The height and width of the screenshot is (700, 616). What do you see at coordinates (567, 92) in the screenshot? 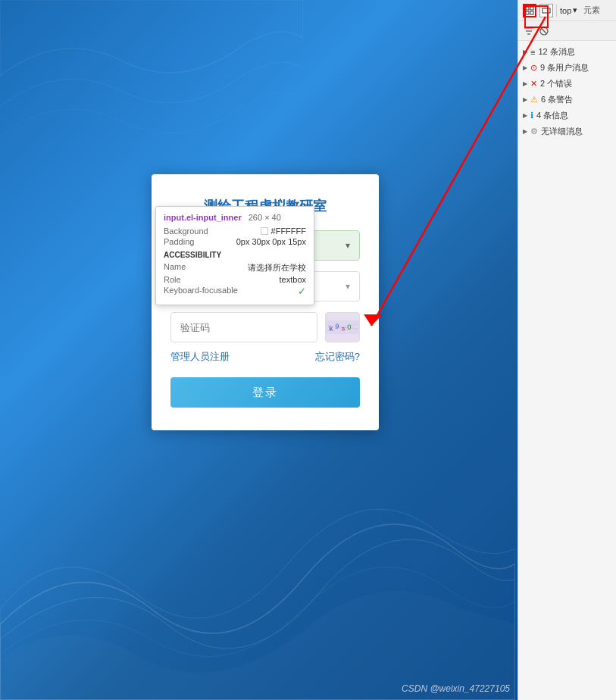
I see `devtools-list: ▶ ≡ 12 条消息 ▶ ⊙ 9 条用户消息 ▶ ✕ 2 个错误 ▶ ⚠ 6 条…` at bounding box center [567, 92].